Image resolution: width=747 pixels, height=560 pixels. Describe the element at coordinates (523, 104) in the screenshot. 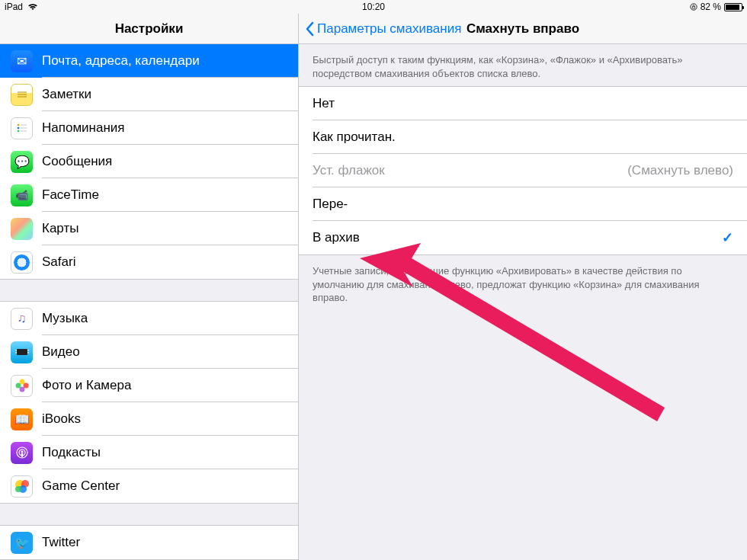

I see `option-none: Нет` at that location.